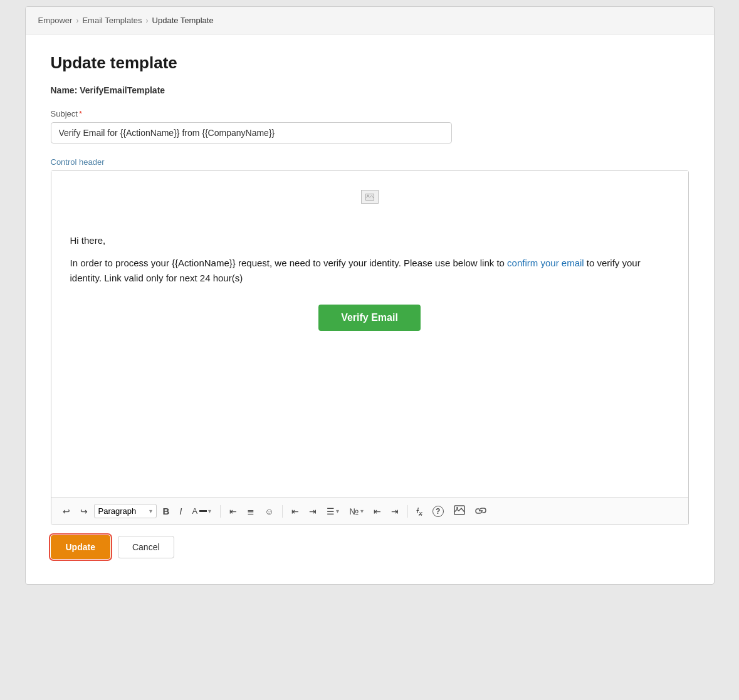 The width and height of the screenshot is (739, 700). Describe the element at coordinates (362, 511) in the screenshot. I see `numbered-chevron-icon: ▾` at that location.